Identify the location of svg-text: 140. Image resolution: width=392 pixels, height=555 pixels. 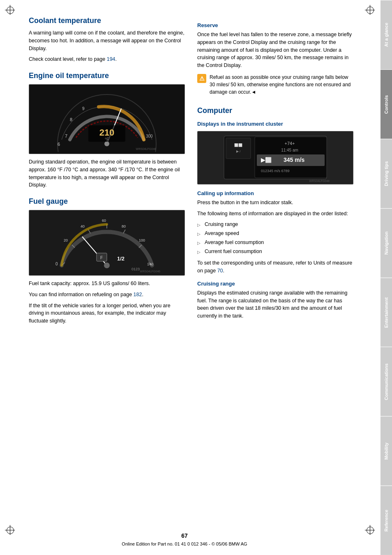
(150, 264).